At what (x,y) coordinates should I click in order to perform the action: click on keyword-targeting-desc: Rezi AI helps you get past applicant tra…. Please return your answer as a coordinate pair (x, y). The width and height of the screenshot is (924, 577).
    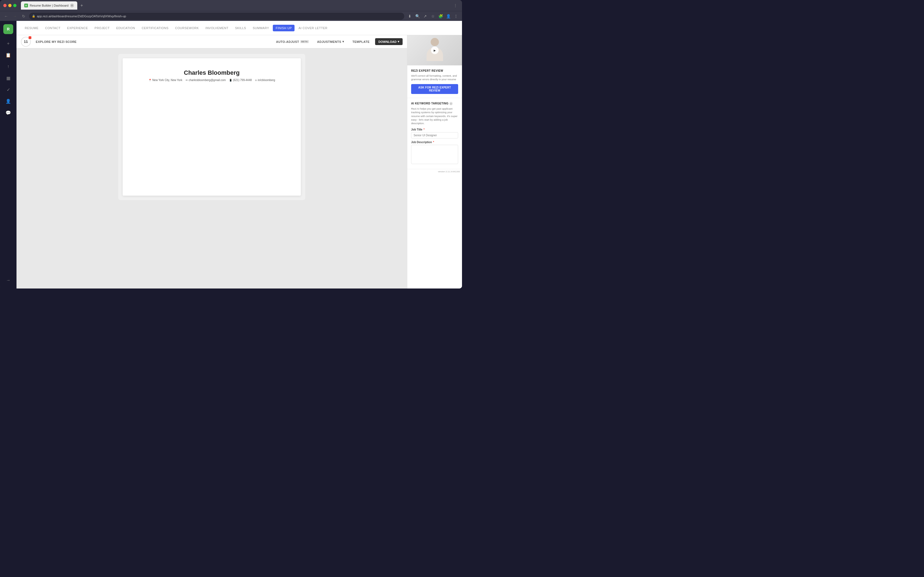
    Looking at the image, I should click on (435, 116).